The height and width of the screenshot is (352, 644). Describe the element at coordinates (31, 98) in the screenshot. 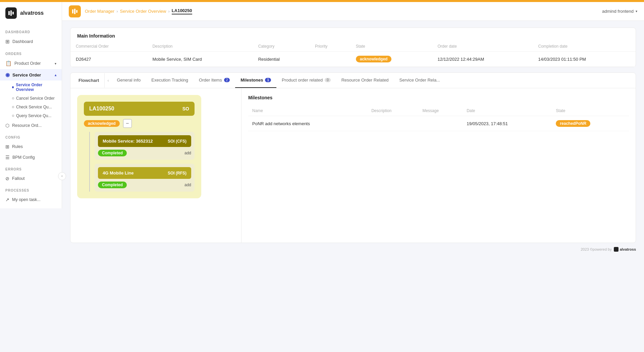

I see `nav-sub-item-cancel-service-order: Cancel Service Order` at that location.